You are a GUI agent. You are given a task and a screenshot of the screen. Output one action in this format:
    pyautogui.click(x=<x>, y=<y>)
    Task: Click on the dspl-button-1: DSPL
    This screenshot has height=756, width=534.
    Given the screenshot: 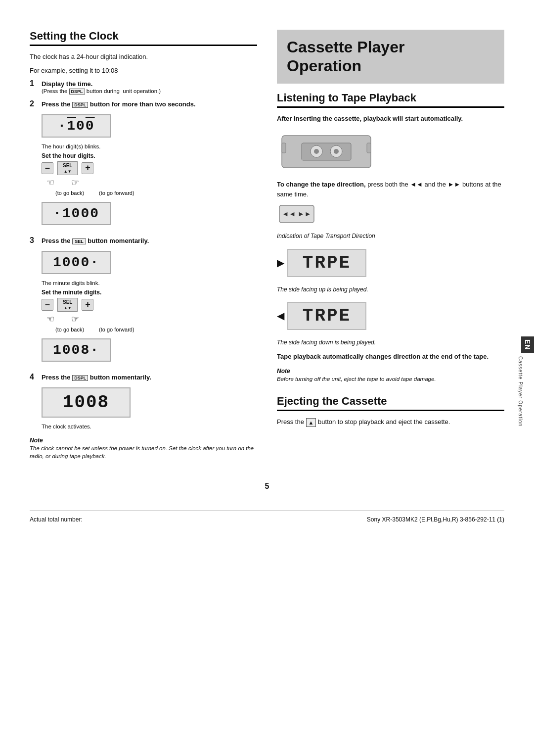 What is the action you would take?
    pyautogui.click(x=77, y=92)
    